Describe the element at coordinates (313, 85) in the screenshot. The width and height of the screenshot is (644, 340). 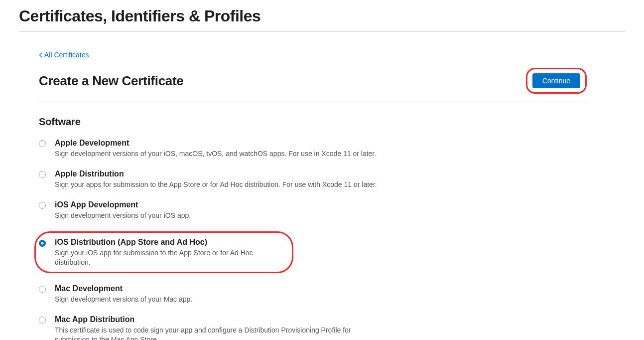
I see `sub-header: Create a New Certificate Continue` at that location.